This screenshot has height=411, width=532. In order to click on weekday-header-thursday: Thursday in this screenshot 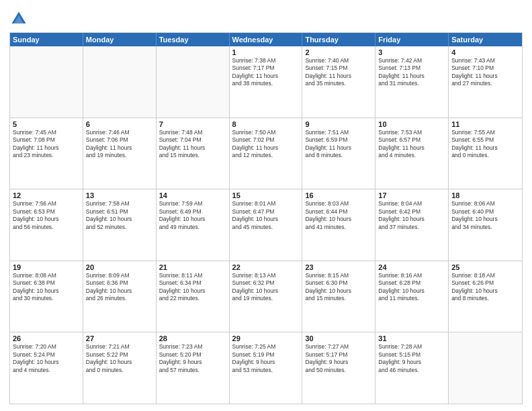, I will do `click(339, 40)`.